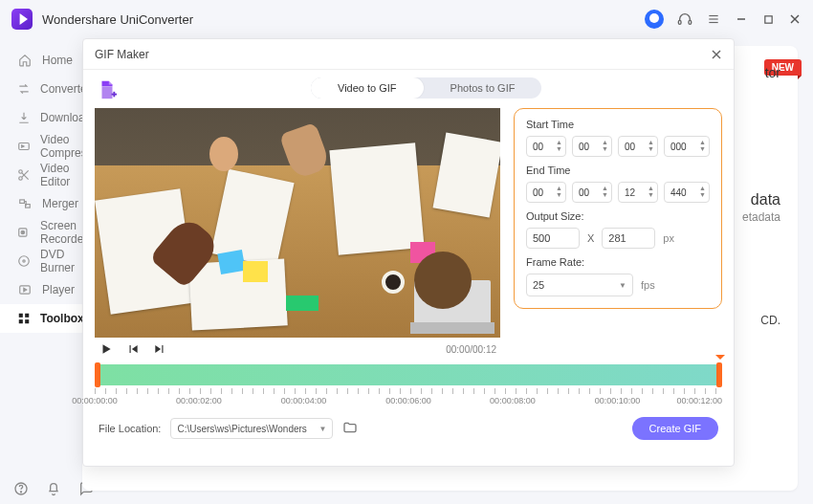  What do you see at coordinates (351, 428) in the screenshot?
I see `open-folder-button` at bounding box center [351, 428].